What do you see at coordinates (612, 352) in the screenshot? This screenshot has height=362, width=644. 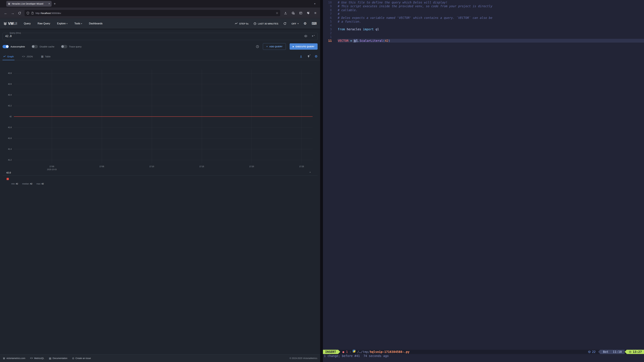 I see `cursor-position: Bot 11:10` at bounding box center [612, 352].